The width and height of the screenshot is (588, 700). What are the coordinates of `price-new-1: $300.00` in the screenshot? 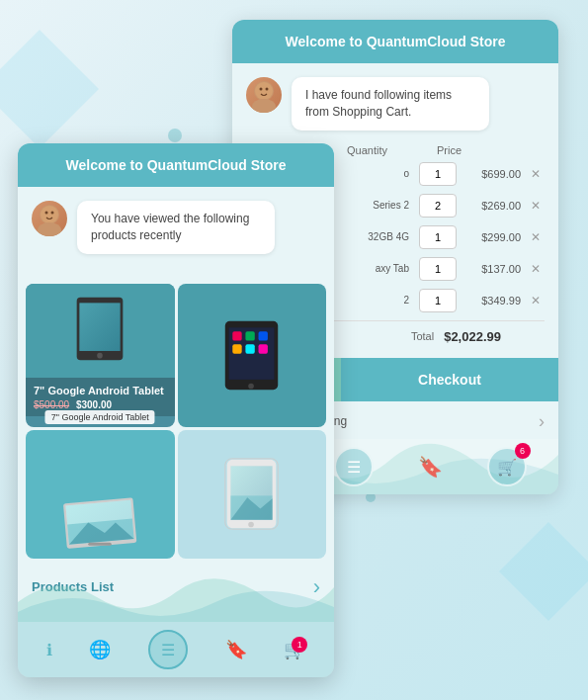 It's located at (94, 405).